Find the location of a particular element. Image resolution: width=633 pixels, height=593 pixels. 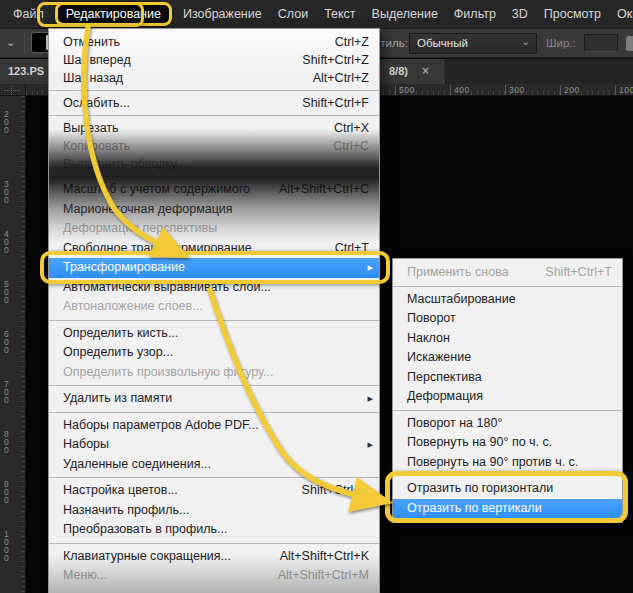

document-tab-title-right: 8/8) is located at coordinates (398, 71).